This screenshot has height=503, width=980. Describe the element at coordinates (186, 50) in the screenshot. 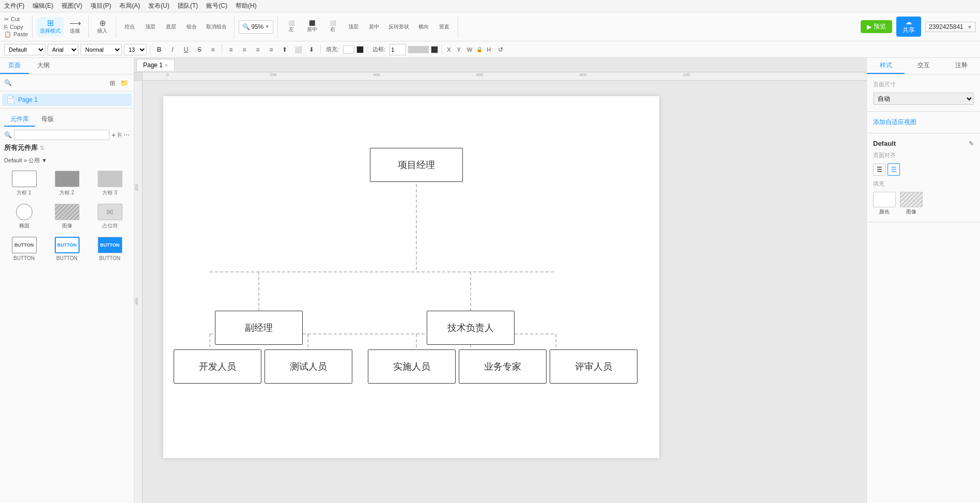

I see `underline-button: U` at that location.